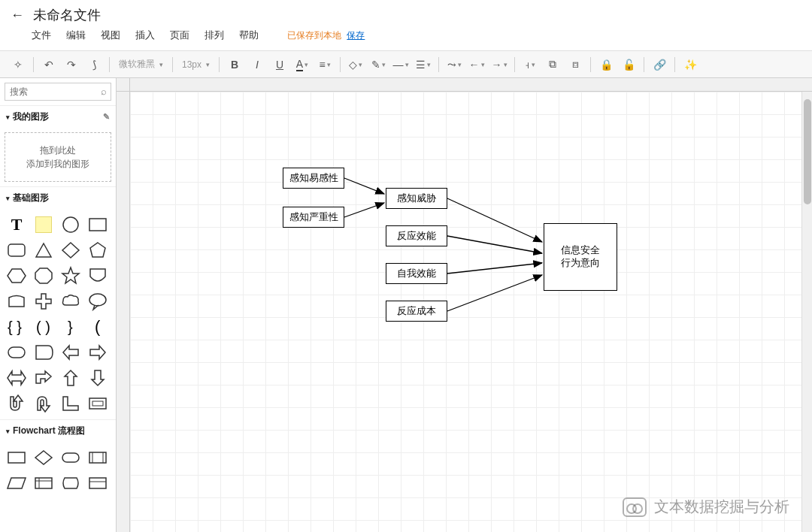  Describe the element at coordinates (44, 378) in the screenshot. I see `shape-turn` at that location.